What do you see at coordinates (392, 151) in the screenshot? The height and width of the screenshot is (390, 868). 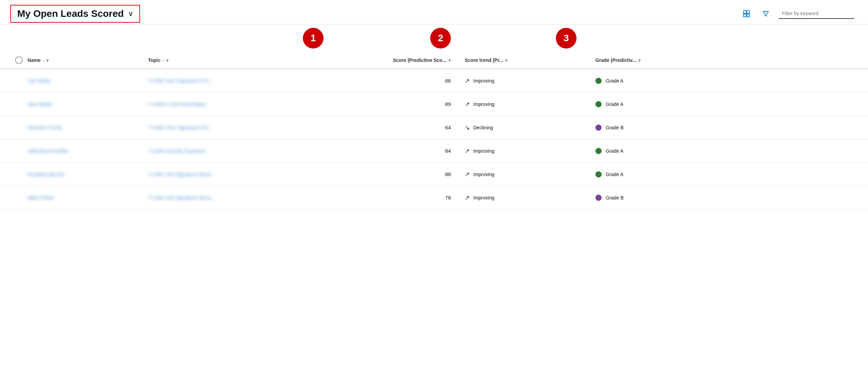 I see `cell-score: 84` at bounding box center [392, 151].